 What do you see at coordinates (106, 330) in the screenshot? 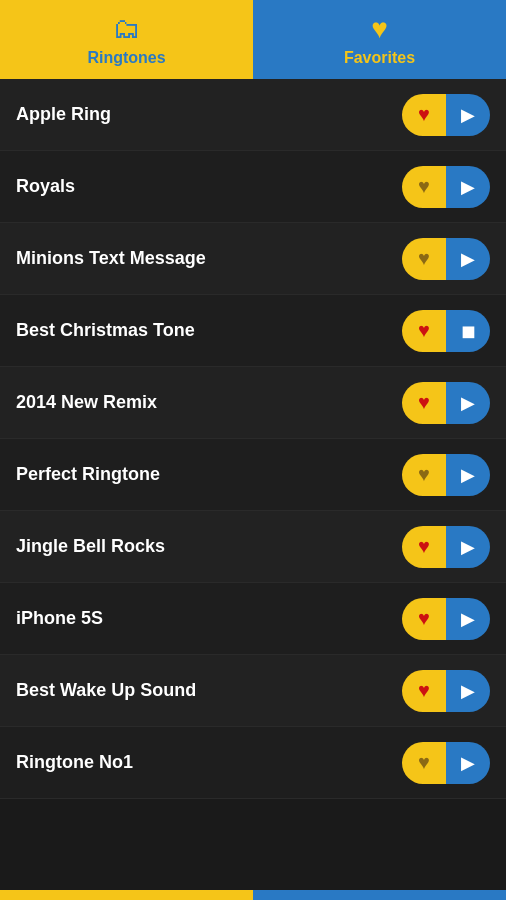
I see `ringtone-name: Best Christmas Tone` at bounding box center [106, 330].